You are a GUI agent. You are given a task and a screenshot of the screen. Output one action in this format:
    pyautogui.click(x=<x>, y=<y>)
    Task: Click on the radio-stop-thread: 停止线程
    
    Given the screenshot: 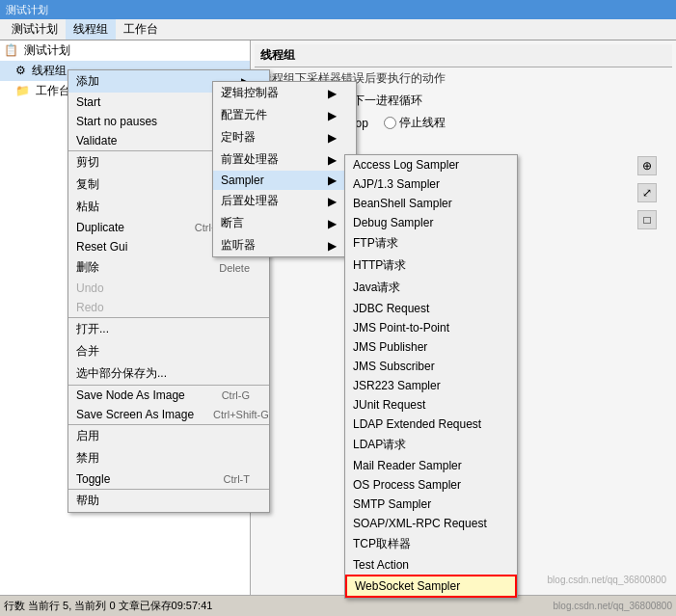 What is the action you would take?
    pyautogui.click(x=415, y=123)
    